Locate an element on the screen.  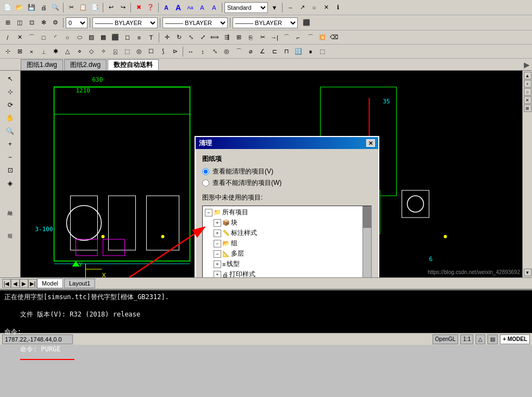
arc-tool: ◜ is located at coordinates (55, 38).